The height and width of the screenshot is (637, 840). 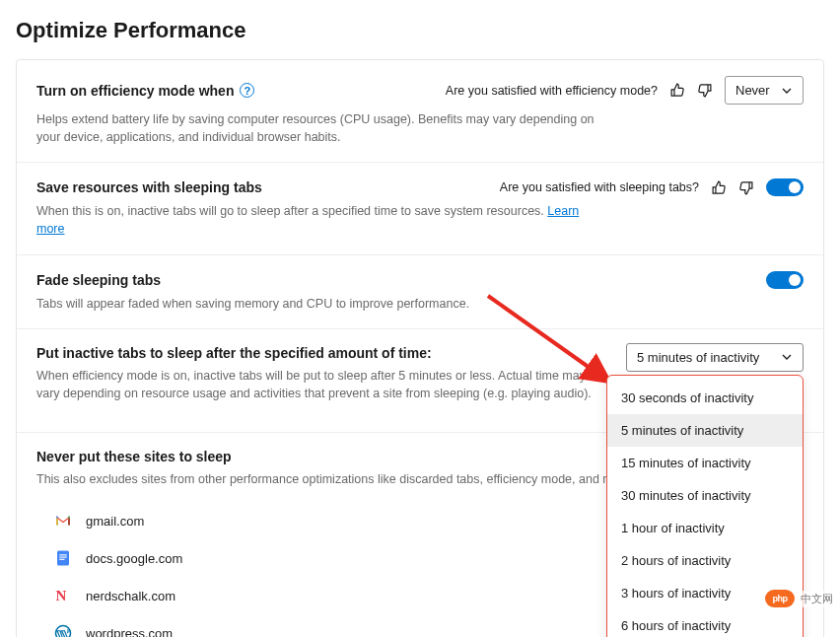 What do you see at coordinates (420, 31) in the screenshot?
I see `page-title: Optimize Performance` at bounding box center [420, 31].